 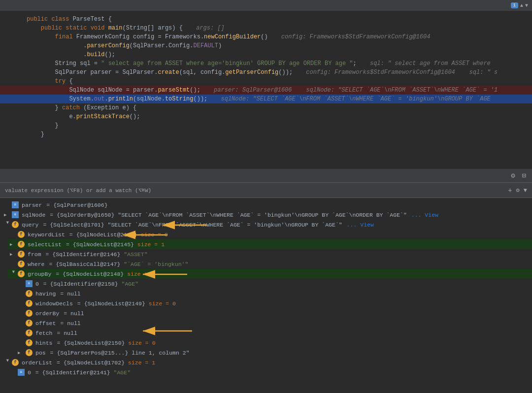 What do you see at coordinates (266, 5) in the screenshot?
I see `top-bar: 1 ▲ ▼` at bounding box center [266, 5].